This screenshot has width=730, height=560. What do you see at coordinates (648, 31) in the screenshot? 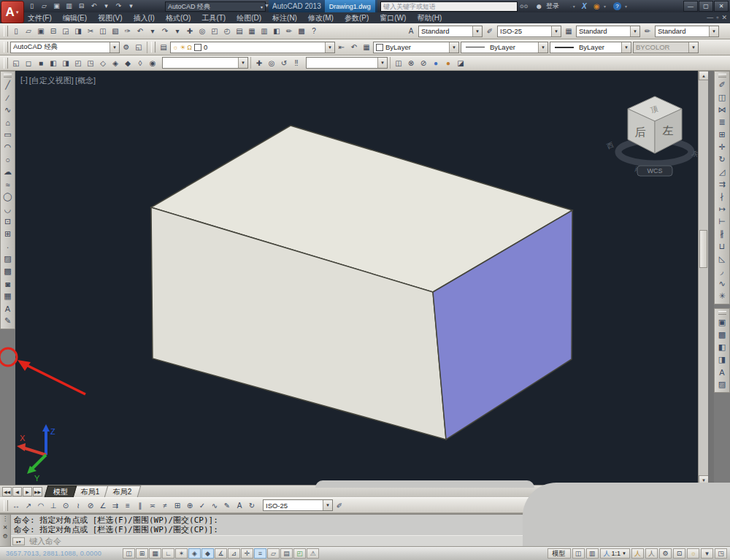
I see `mleader-style-icon: ✏` at bounding box center [648, 31].